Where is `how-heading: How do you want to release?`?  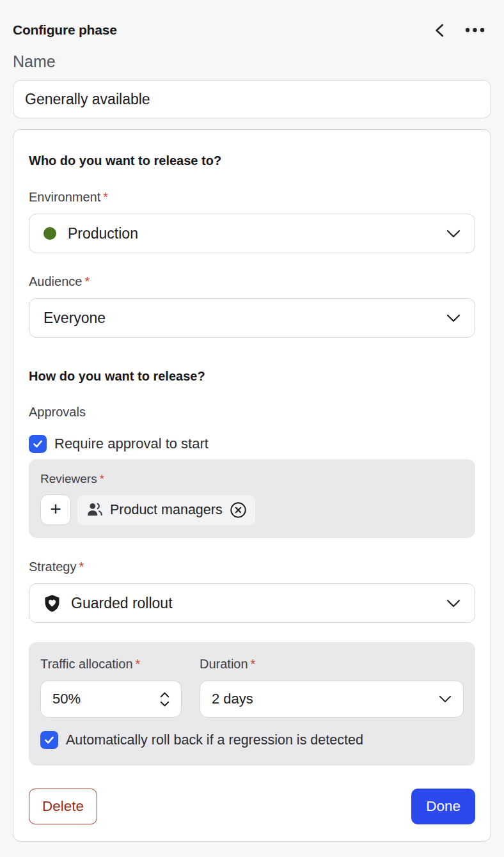
how-heading: How do you want to release? is located at coordinates (252, 376).